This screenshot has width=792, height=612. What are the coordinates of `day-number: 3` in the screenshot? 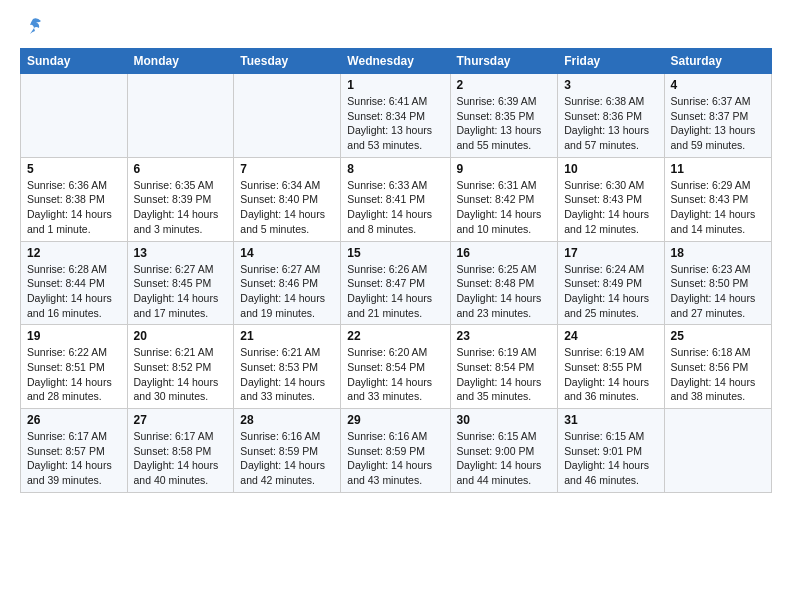 It's located at (610, 85).